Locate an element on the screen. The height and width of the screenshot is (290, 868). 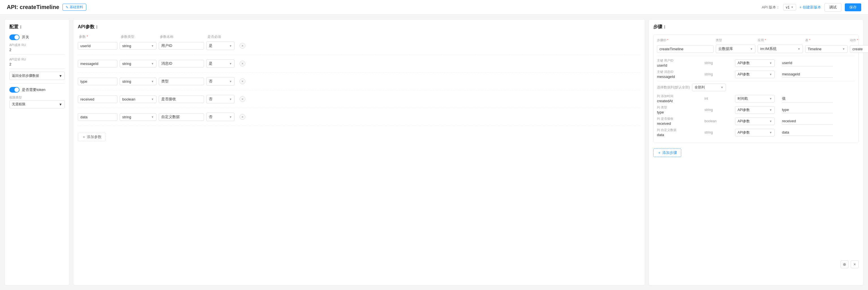
step-remove-icon-button: × is located at coordinates (855, 264).